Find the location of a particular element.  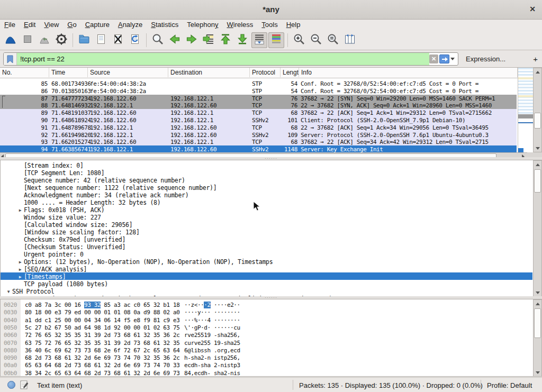

packet-row-88: 8871.648146932192.168.122.1192.168.122.6… is located at coordinates (258, 105).